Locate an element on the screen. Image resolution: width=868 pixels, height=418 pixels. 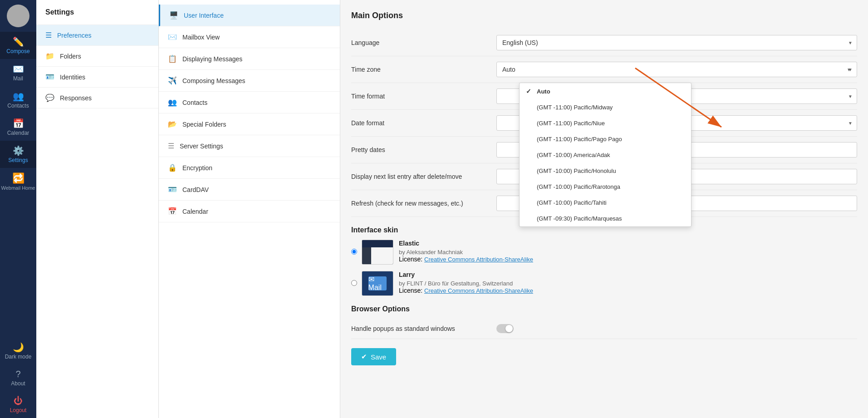
save-button-label: Save is located at coordinates (378, 357).